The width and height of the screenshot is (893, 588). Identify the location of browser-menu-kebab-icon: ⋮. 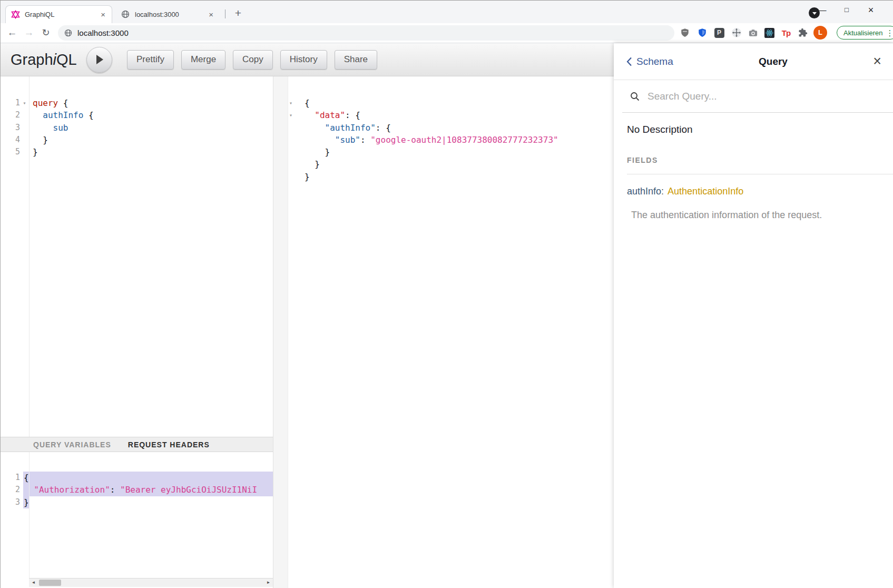
(889, 33).